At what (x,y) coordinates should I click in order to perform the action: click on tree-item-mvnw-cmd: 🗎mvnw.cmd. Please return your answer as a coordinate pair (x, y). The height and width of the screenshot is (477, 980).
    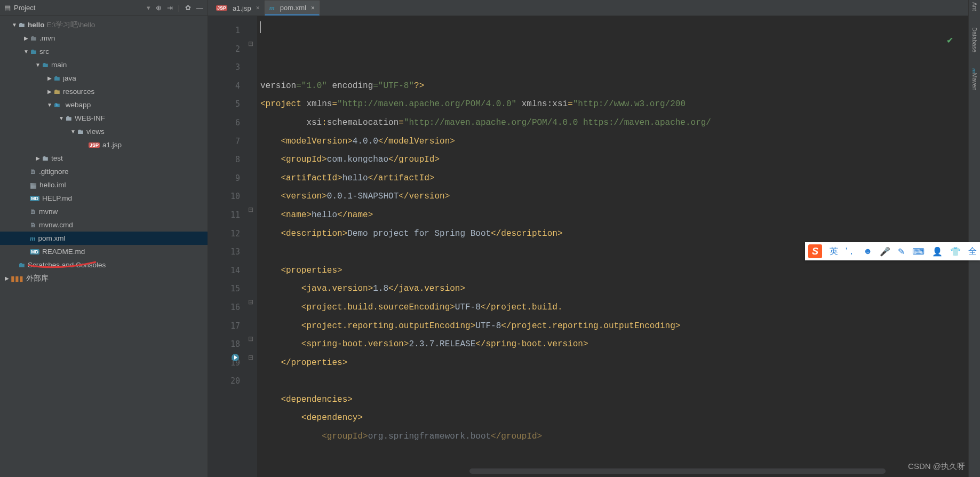
    Looking at the image, I should click on (103, 225).